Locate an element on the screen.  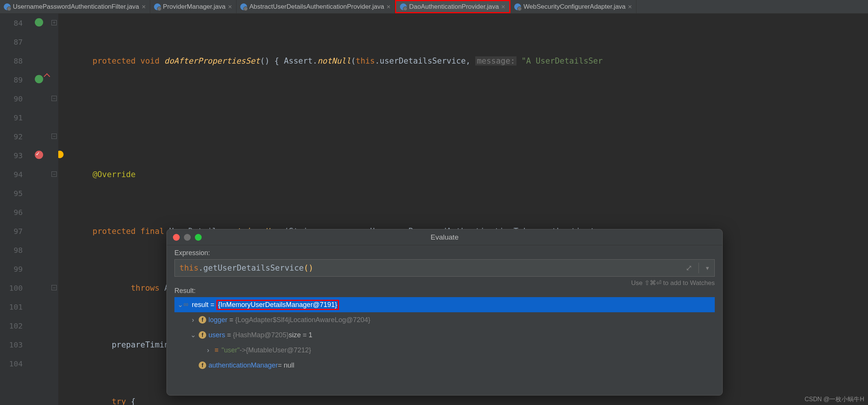
line-number: 91 is located at coordinates (11, 118).